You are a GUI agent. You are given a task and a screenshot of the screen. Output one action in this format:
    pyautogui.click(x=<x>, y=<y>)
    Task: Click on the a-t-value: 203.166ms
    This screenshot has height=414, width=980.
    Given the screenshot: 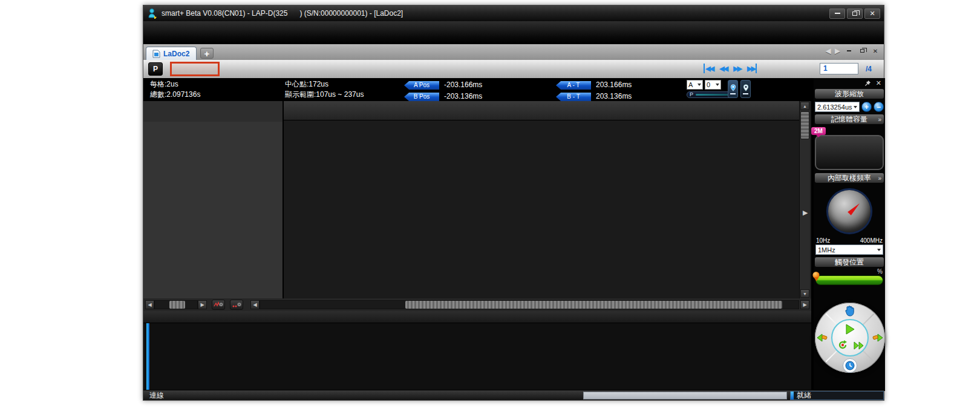 What is the action you would take?
    pyautogui.click(x=613, y=85)
    